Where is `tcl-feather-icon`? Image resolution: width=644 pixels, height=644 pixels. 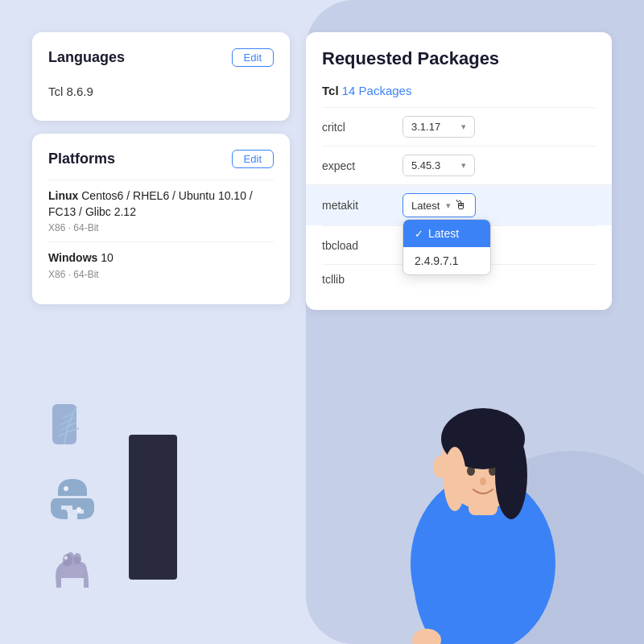
tcl-feather-icon is located at coordinates (72, 427).